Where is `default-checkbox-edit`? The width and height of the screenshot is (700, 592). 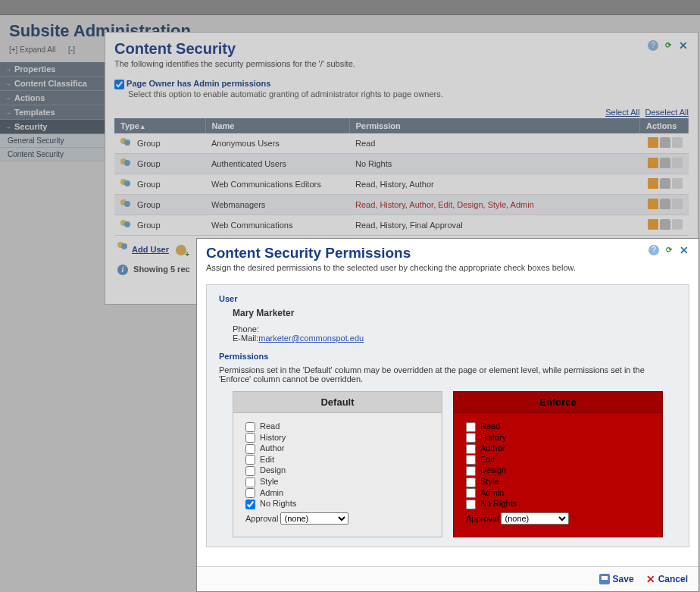 default-checkbox-edit is located at coordinates (250, 459).